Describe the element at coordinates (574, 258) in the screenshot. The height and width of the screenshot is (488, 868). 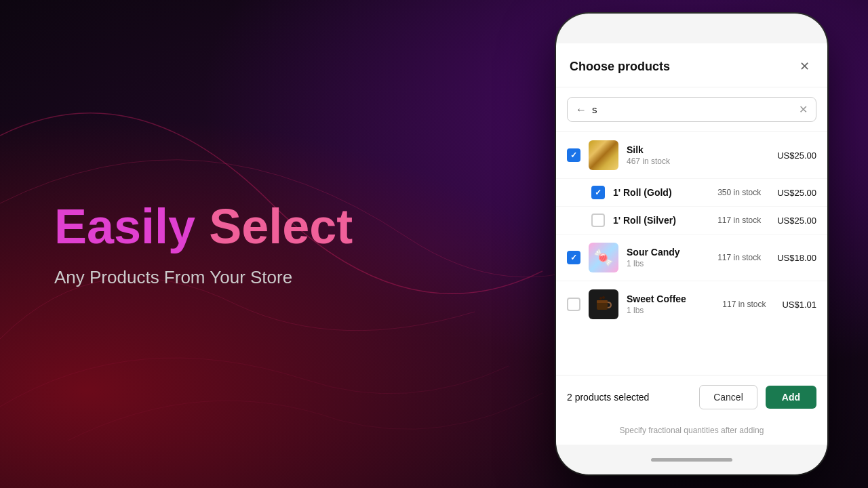
I see `checkbox-sour-candy` at that location.